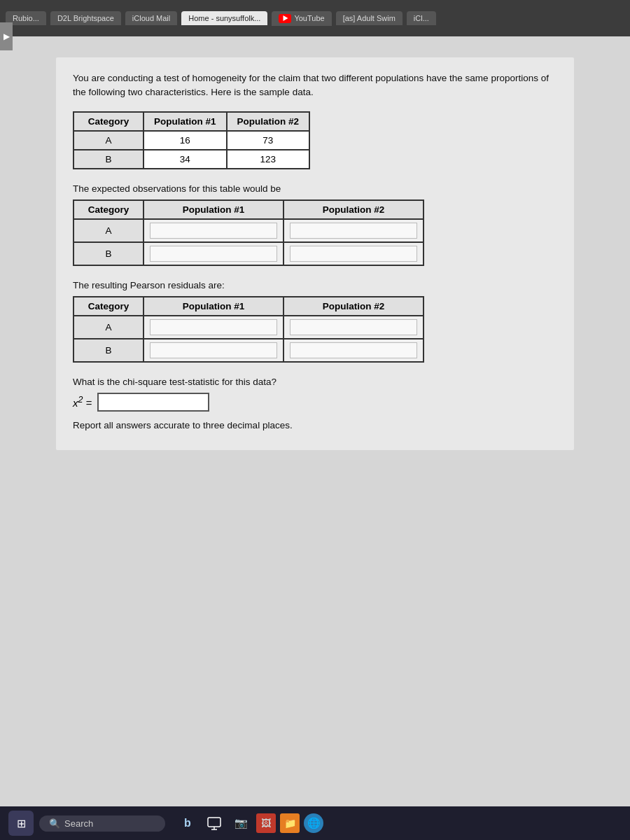  Describe the element at coordinates (108, 122) in the screenshot. I see `sample-header-category: Category` at that location.